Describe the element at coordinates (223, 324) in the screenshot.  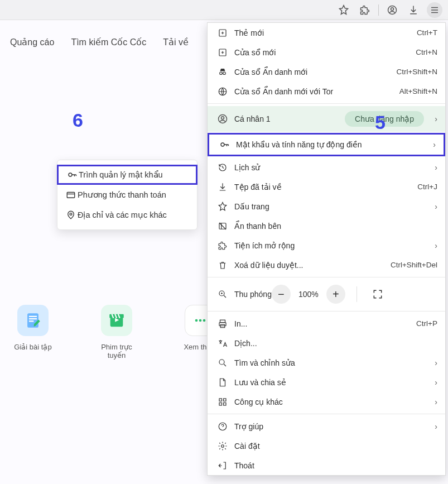
I see `printer-icon` at that location.